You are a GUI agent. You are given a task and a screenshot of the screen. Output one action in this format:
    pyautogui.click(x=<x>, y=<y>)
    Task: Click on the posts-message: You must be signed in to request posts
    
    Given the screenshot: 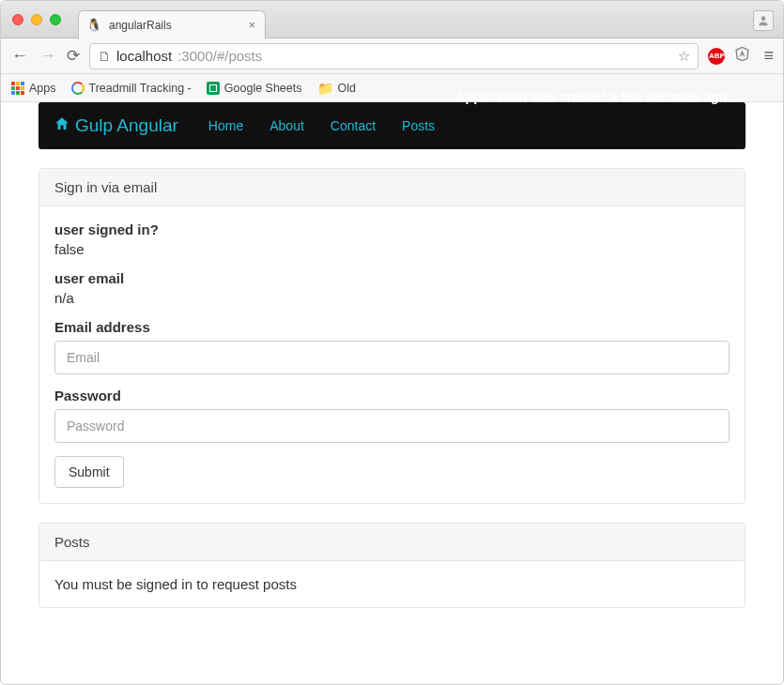 What is the action you would take?
    pyautogui.click(x=176, y=584)
    